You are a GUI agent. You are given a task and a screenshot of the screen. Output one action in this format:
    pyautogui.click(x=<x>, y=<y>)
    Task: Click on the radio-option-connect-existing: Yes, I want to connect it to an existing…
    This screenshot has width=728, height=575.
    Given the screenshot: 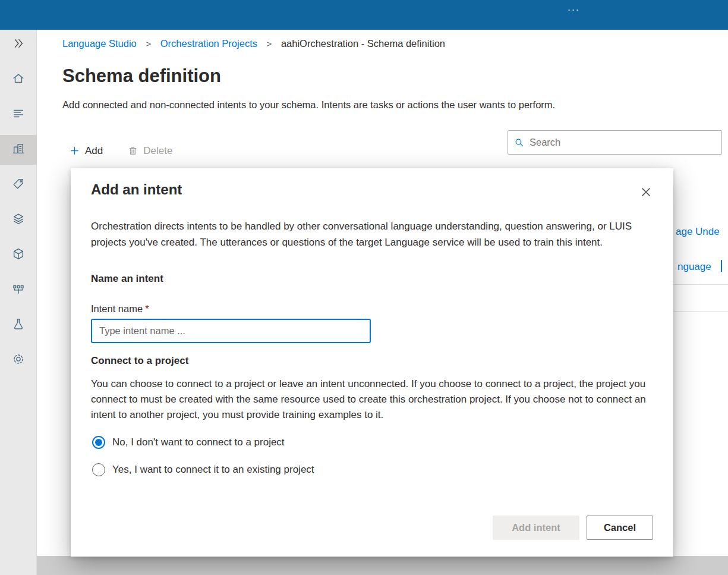 What is the action you would take?
    pyautogui.click(x=203, y=470)
    